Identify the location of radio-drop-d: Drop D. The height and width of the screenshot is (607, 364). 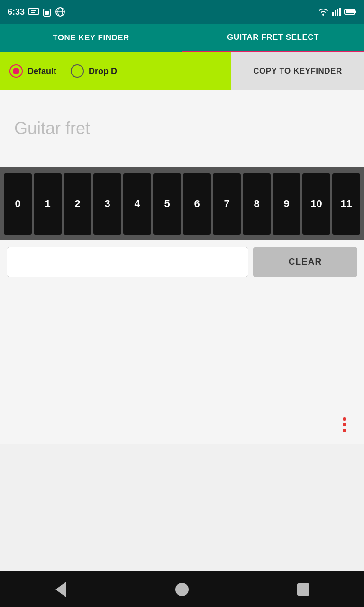
(94, 71).